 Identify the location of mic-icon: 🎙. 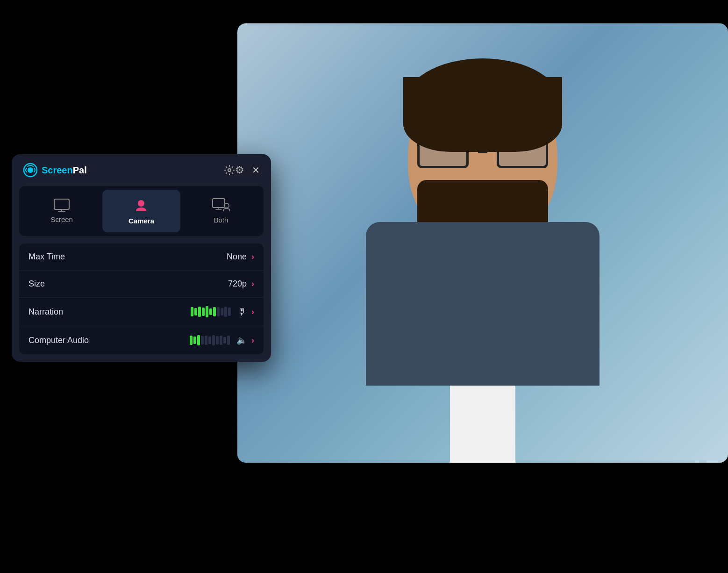
(242, 312).